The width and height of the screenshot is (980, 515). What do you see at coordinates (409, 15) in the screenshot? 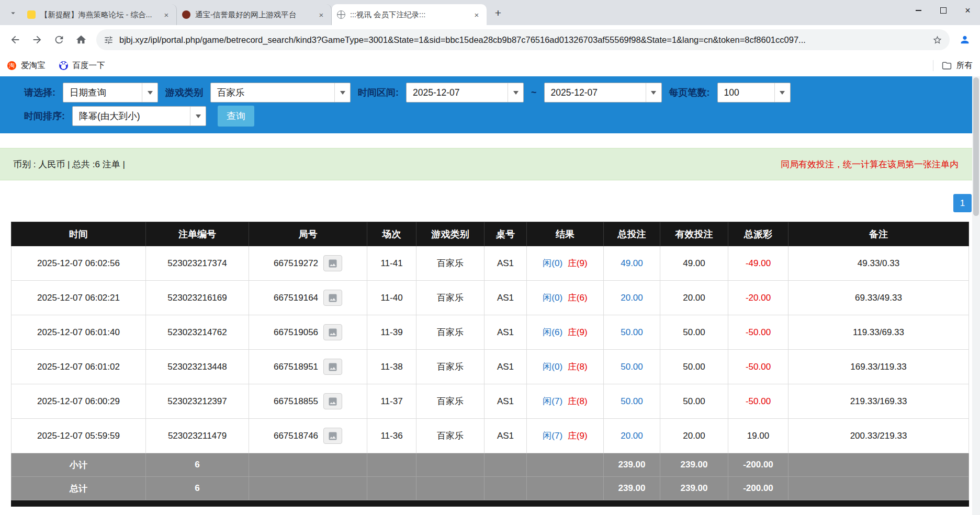
I see `tab-title: :::视讯 会员下注纪录:::` at bounding box center [409, 15].